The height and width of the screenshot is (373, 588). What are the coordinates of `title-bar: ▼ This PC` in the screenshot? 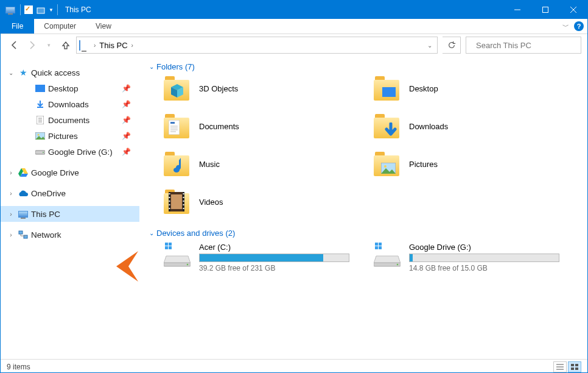 It's located at (294, 10).